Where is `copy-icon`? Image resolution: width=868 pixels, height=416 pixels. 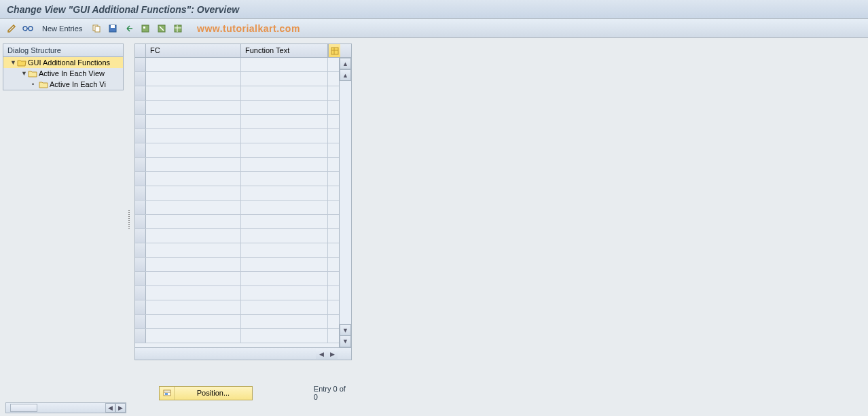 copy-icon is located at coordinates (96, 29).